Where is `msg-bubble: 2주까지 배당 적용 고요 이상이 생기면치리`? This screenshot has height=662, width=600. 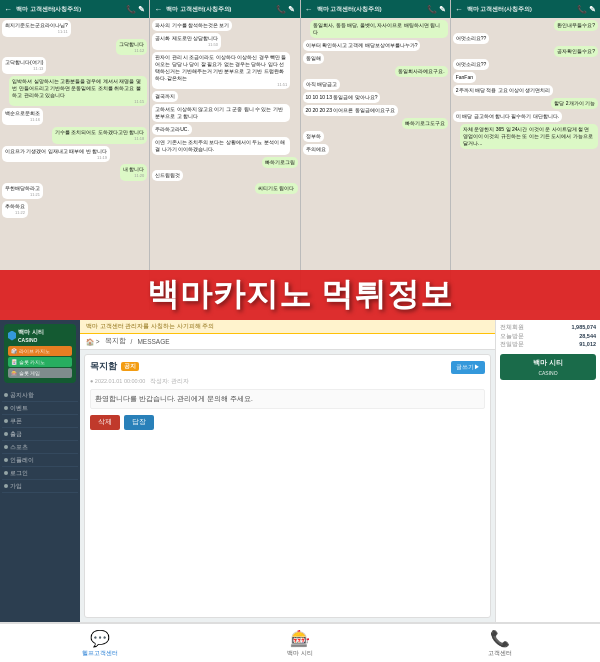 msg-bubble: 2주까지 배당 적용 고요 이상이 생기면치리 is located at coordinates (504, 90).